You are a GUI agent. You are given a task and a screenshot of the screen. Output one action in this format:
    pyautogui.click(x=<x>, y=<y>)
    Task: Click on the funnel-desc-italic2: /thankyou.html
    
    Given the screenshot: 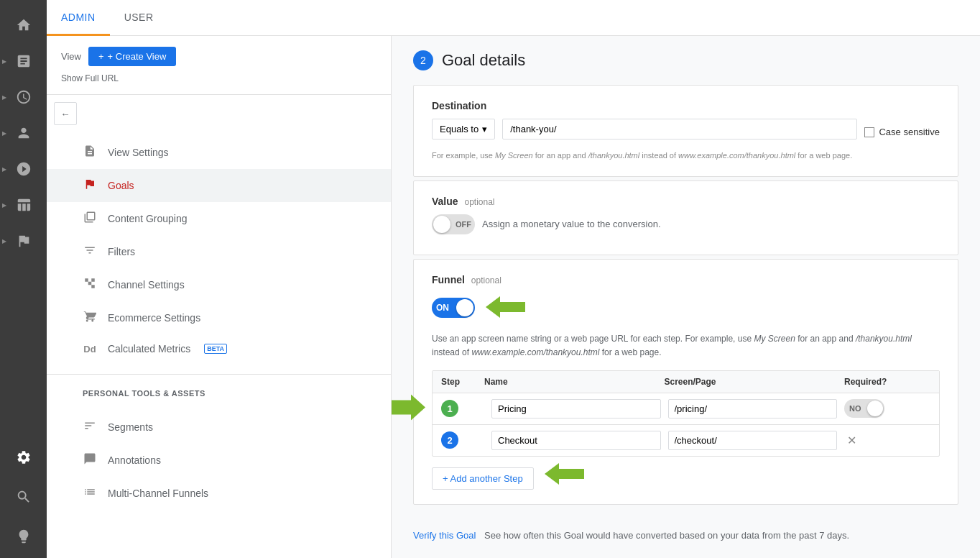 What is the action you would take?
    pyautogui.click(x=884, y=339)
    